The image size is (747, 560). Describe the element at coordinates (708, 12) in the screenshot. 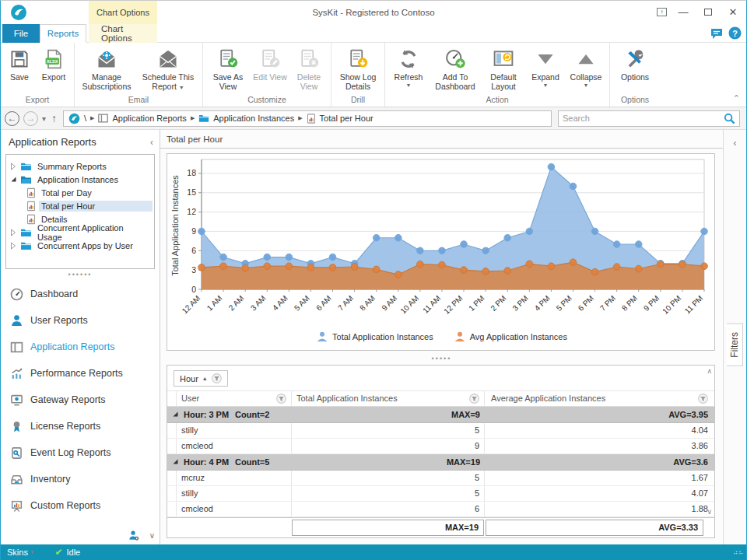

I see `maximize-button` at that location.